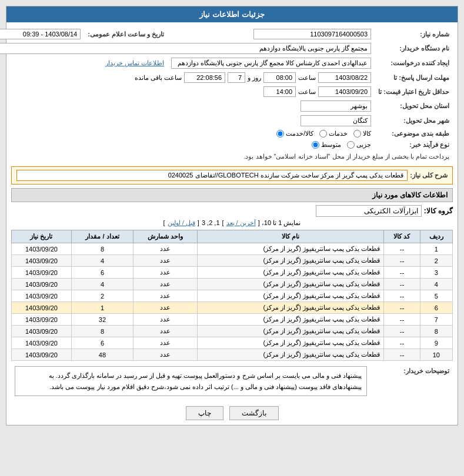  I want to click on radio-motavaset-label: متوسط, so click(331, 145).